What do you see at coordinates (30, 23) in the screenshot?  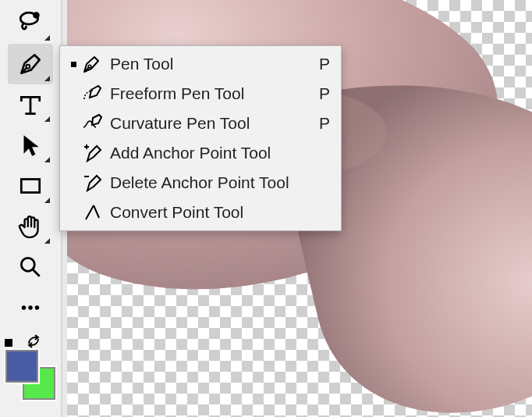 I see `tool-lasso` at bounding box center [30, 23].